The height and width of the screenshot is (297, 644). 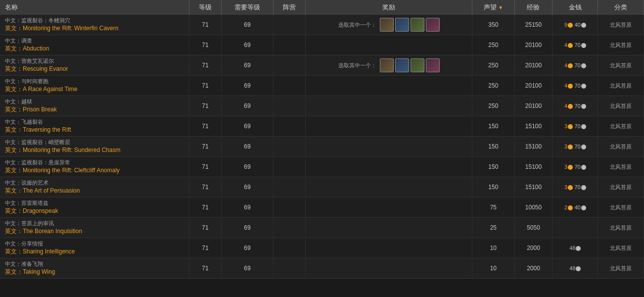 I want to click on table-row: 中文：说服的艺术英文：The Art of Persuasion71691501…, so click(x=322, y=187).